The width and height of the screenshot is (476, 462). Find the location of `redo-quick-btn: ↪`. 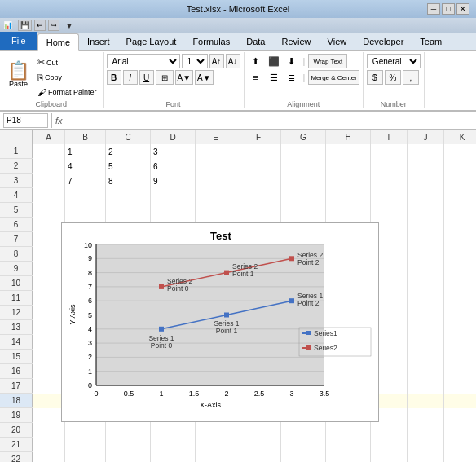

redo-quick-btn: ↪ is located at coordinates (54, 25).